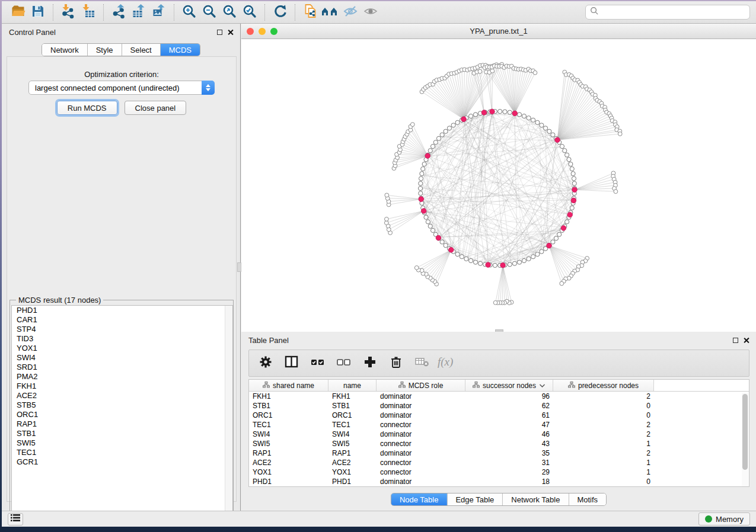 This screenshot has width=756, height=532. Describe the element at coordinates (141, 50) in the screenshot. I see `tab-select: Select` at that location.